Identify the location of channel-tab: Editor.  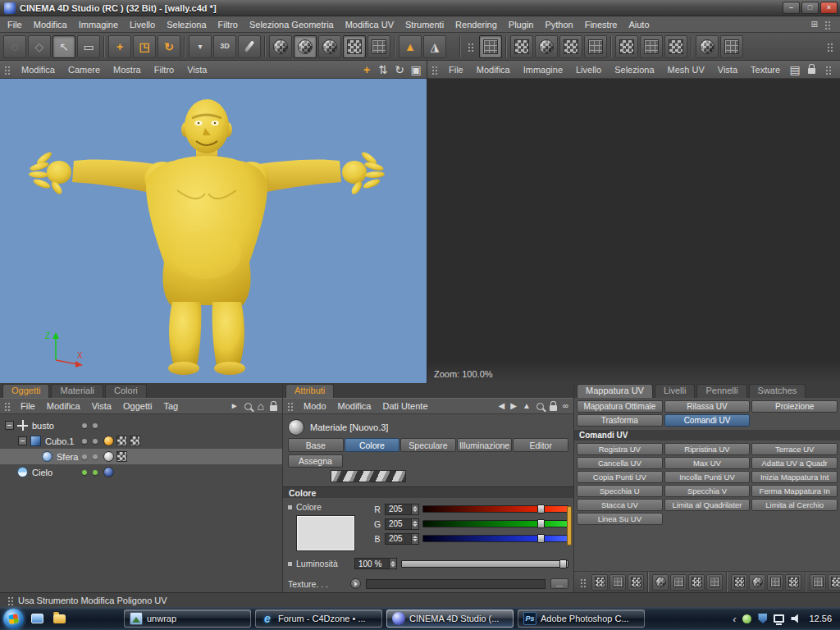
(541, 445).